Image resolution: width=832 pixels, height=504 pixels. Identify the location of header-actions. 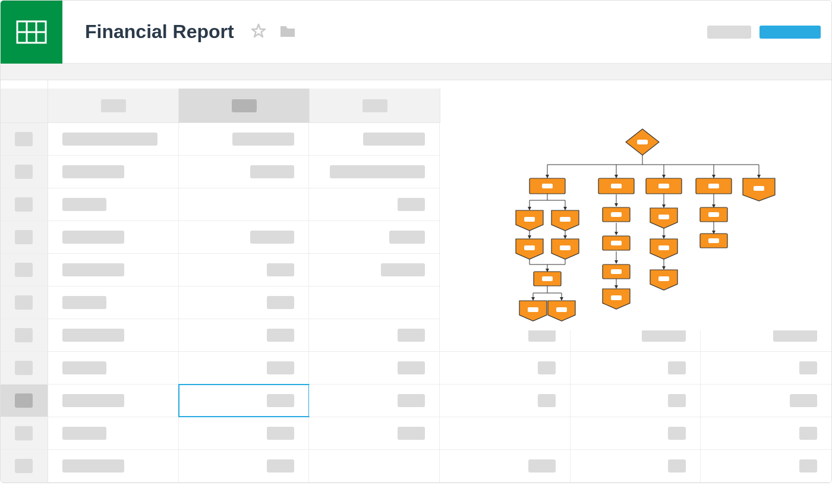
(769, 32).